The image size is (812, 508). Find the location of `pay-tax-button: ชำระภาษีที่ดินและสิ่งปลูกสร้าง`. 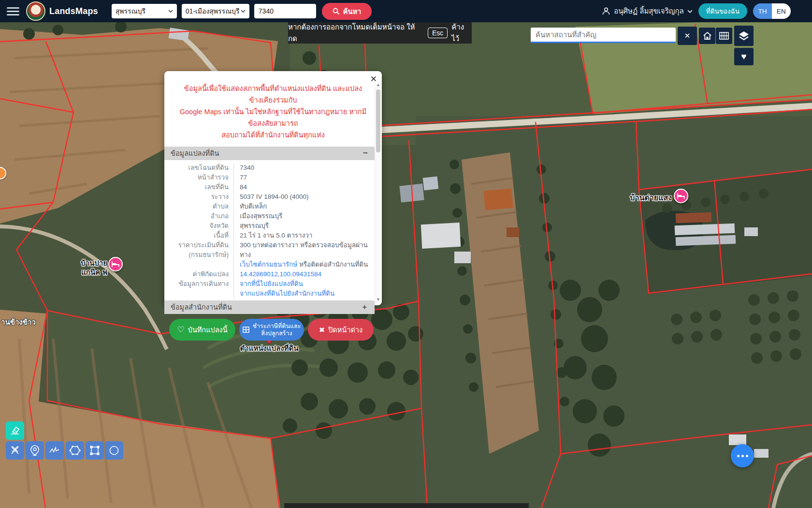

pay-tax-button: ชำระภาษีที่ดินและสิ่งปลูกสร้าง is located at coordinates (272, 330).